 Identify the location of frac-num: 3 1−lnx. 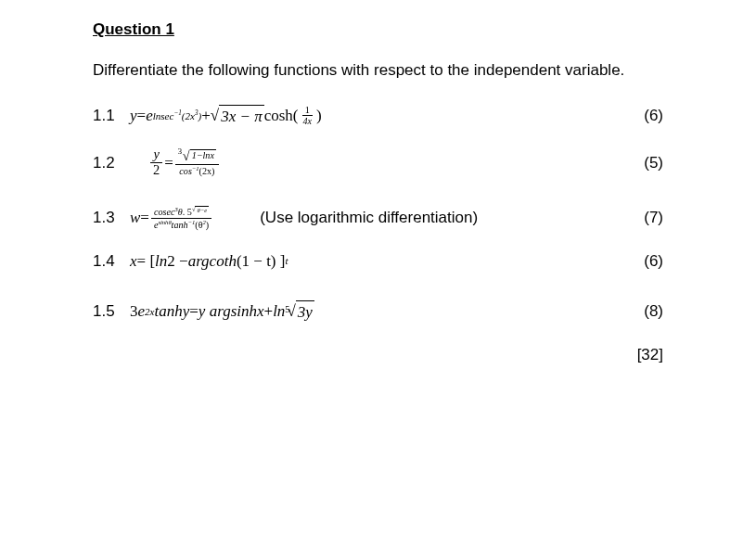
(197, 158).